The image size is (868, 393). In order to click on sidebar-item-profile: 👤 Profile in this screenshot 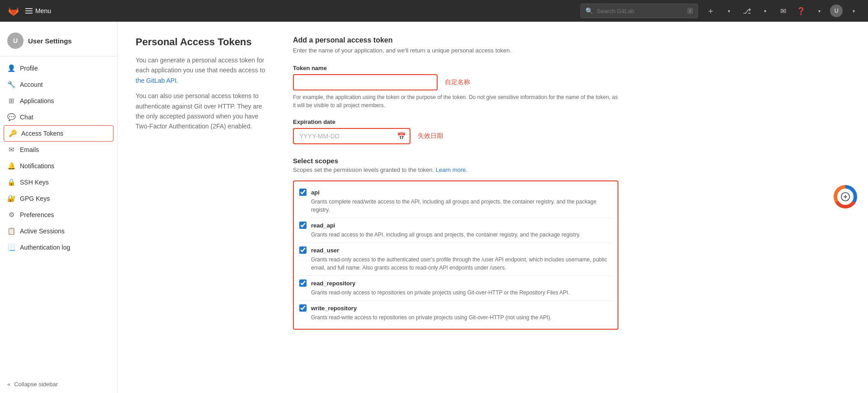, I will do `click(59, 68)`.